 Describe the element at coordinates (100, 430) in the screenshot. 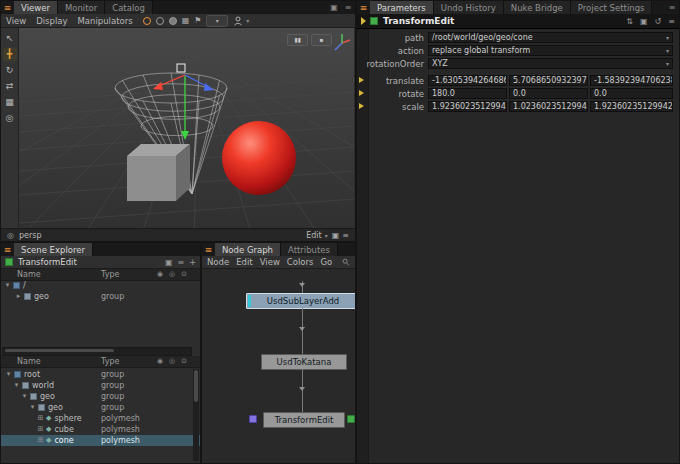

I see `tree-row-cube: ⊞ ◆ cube polymesh` at that location.